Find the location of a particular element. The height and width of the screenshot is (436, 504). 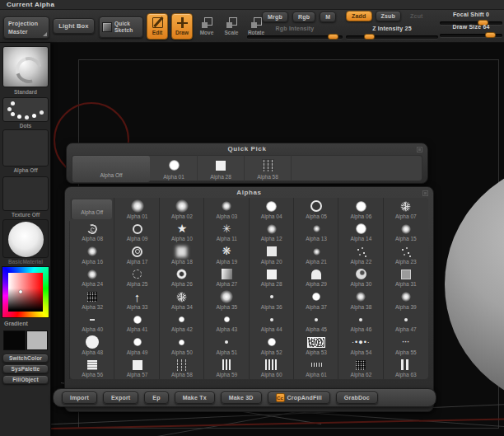

alpha-item: Alpha 02 is located at coordinates (182, 209).